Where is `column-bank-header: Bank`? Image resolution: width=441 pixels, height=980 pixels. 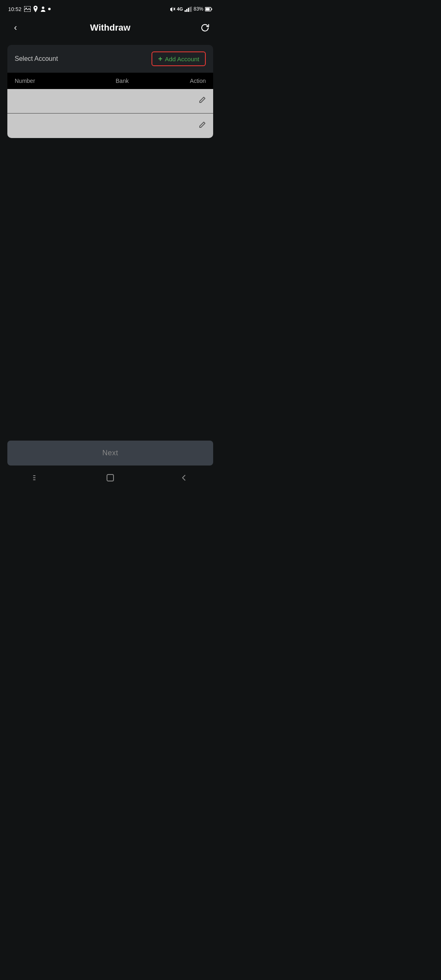
column-bank-header: Bank is located at coordinates (122, 81).